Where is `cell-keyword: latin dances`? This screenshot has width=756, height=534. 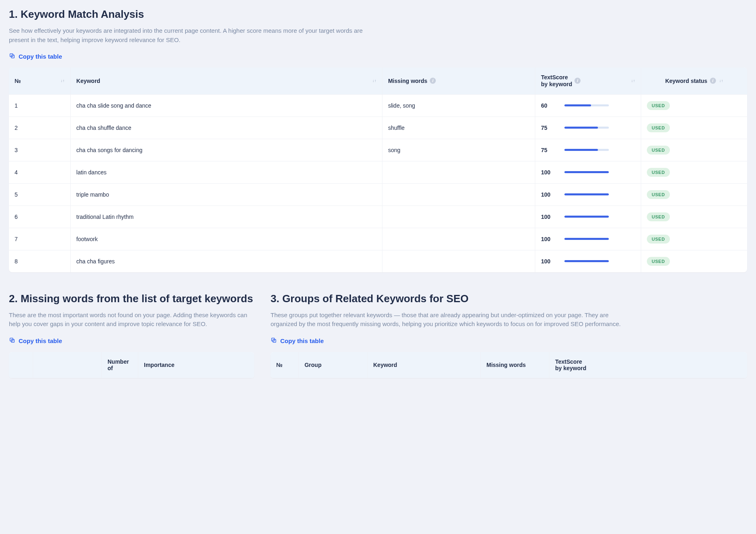
cell-keyword: latin dances is located at coordinates (226, 172).